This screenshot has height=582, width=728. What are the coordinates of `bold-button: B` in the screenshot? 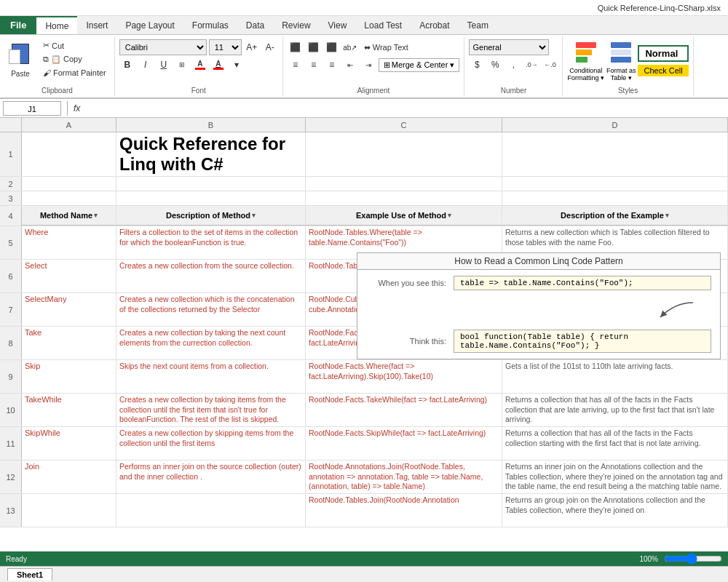 It's located at (127, 65).